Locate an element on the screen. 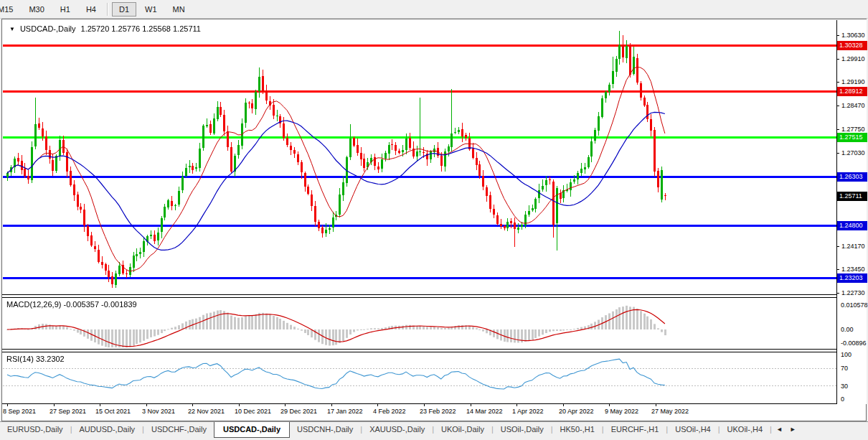 The height and width of the screenshot is (440, 868). price-tick-label: 1.29190 is located at coordinates (854, 82).